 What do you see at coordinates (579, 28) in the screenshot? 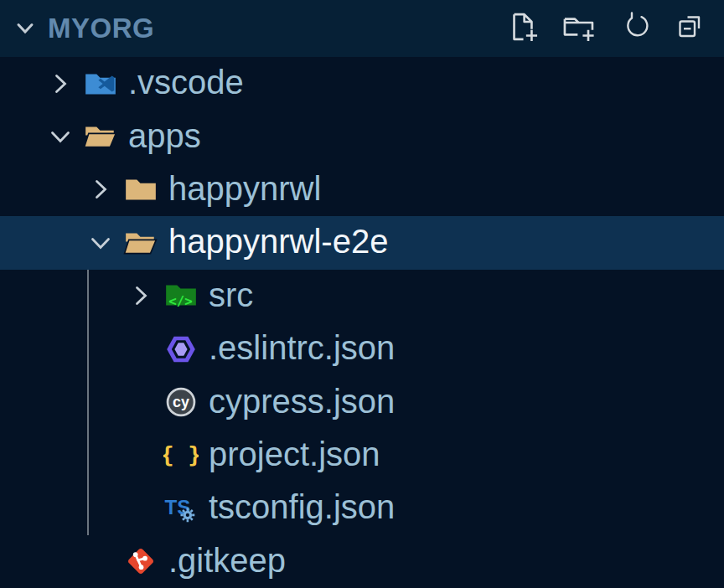
I see `new-folder-icon` at bounding box center [579, 28].